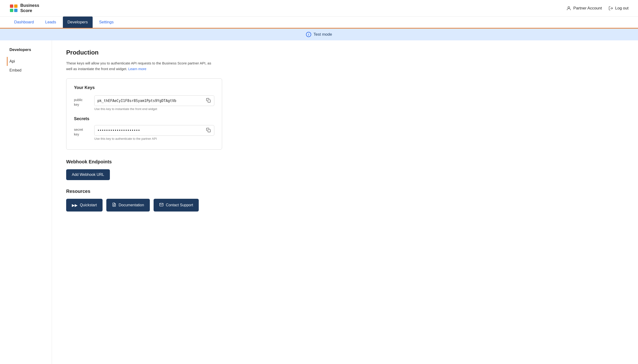 The width and height of the screenshot is (638, 364). I want to click on secret-key-area: •••••••••••••••••••• Use this key to aut…, so click(154, 133).